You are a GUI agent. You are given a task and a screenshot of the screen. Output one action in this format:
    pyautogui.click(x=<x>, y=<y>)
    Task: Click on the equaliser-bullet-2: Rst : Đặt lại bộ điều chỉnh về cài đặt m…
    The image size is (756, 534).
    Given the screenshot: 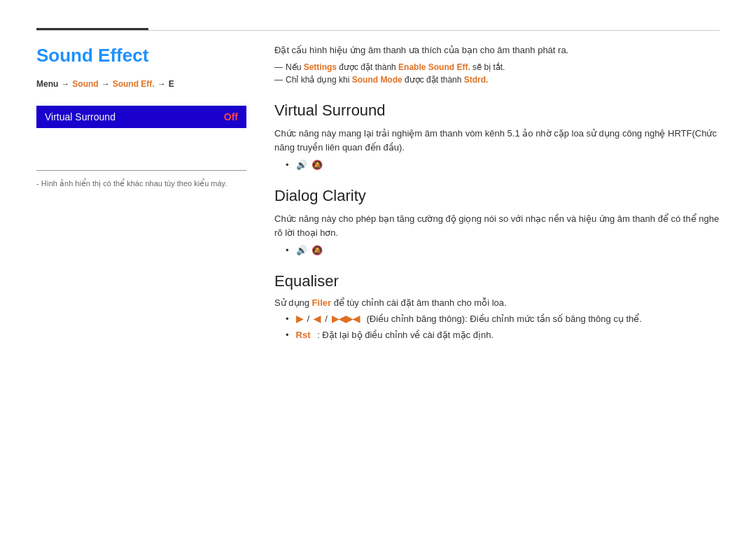 What is the action you would take?
    pyautogui.click(x=503, y=335)
    